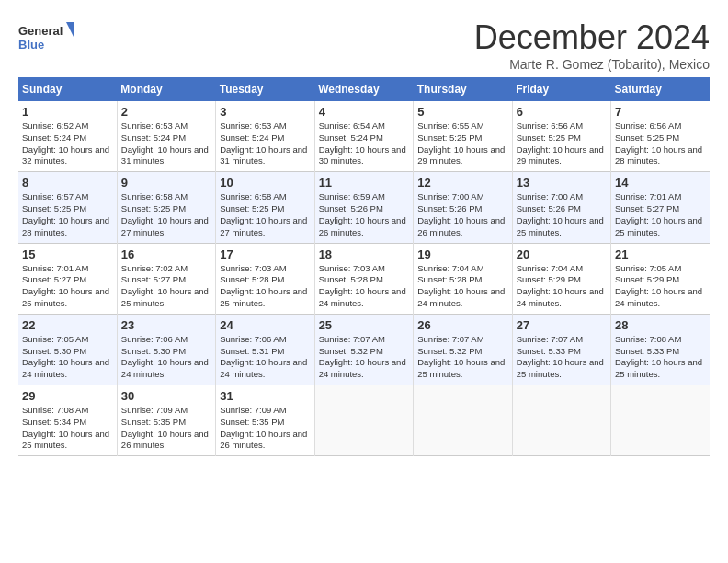 The width and height of the screenshot is (728, 563). I want to click on calendar-cell: 31 Sunrise: 7:09 AMSunset: 5:35 PMDaylig…, so click(265, 421).